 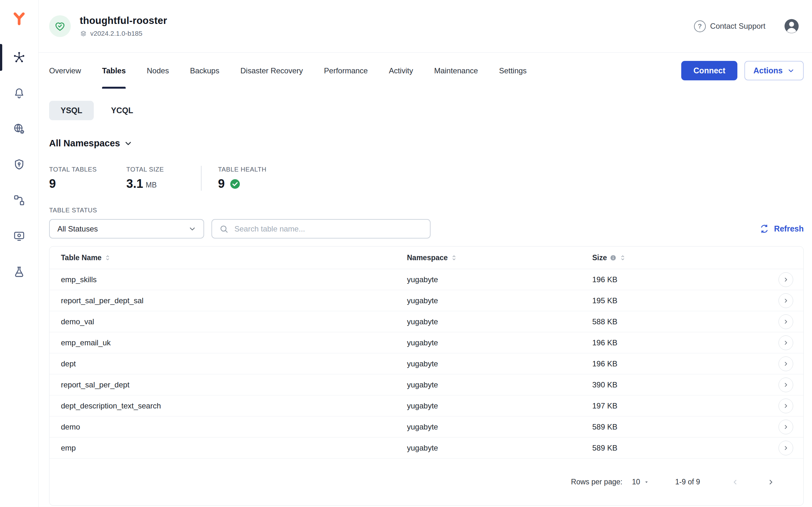 What do you see at coordinates (234, 364) in the screenshot?
I see `cell-table-name: dept` at bounding box center [234, 364].